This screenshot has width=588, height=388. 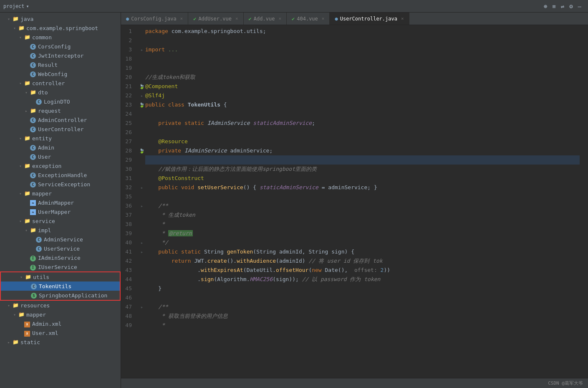 What do you see at coordinates (265, 18) in the screenshot?
I see `tab-add: ✔Add.vue×` at bounding box center [265, 18].